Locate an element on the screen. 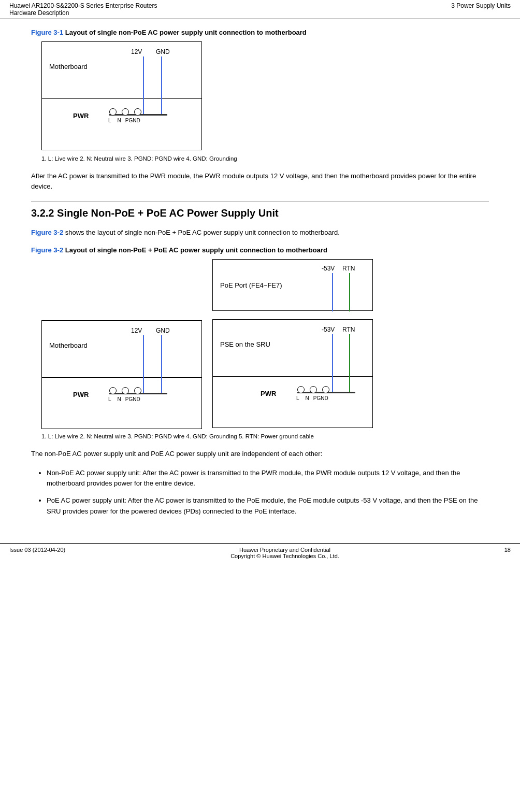  fig1-legend: 1. L: Live wire 2. N: Neutral wire 3. PG… is located at coordinates (265, 159).